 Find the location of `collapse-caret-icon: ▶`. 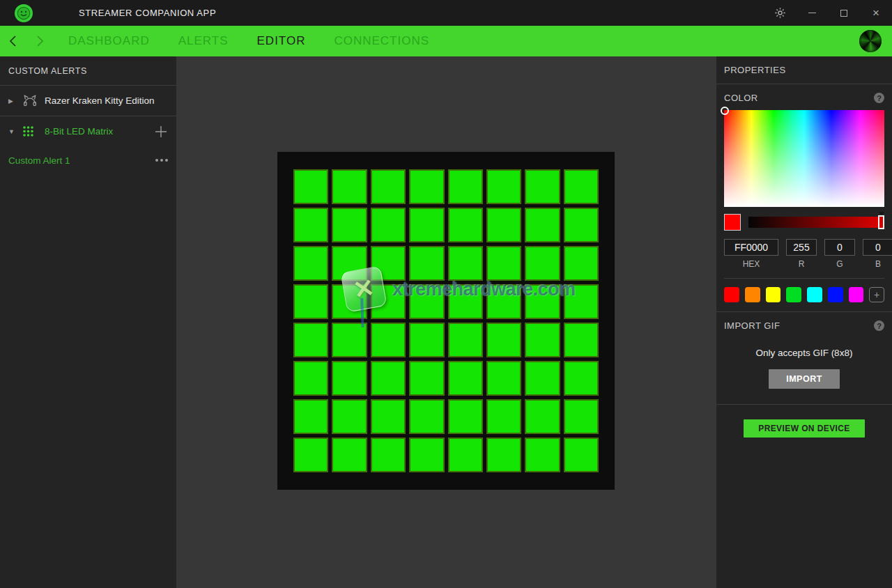

collapse-caret-icon: ▶ is located at coordinates (13, 101).